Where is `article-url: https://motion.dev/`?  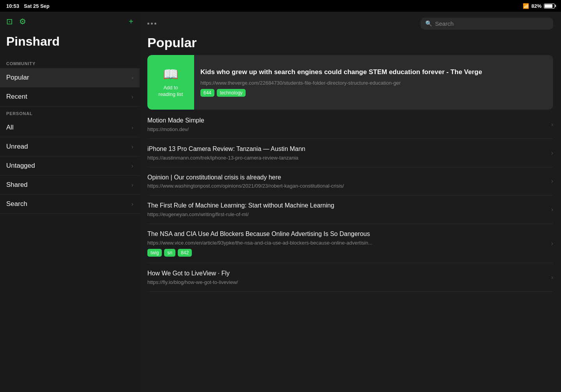
article-url: https://motion.dev/ is located at coordinates (347, 129).